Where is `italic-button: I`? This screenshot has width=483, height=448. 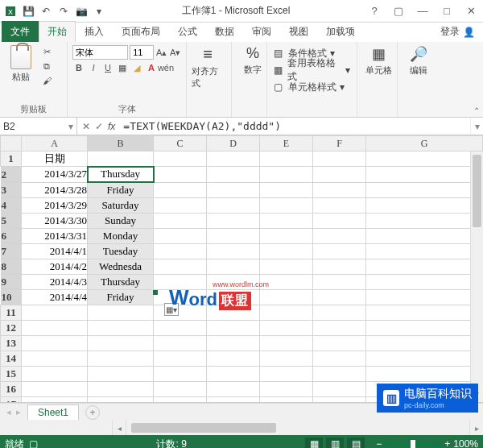 italic-button: I is located at coordinates (93, 68).